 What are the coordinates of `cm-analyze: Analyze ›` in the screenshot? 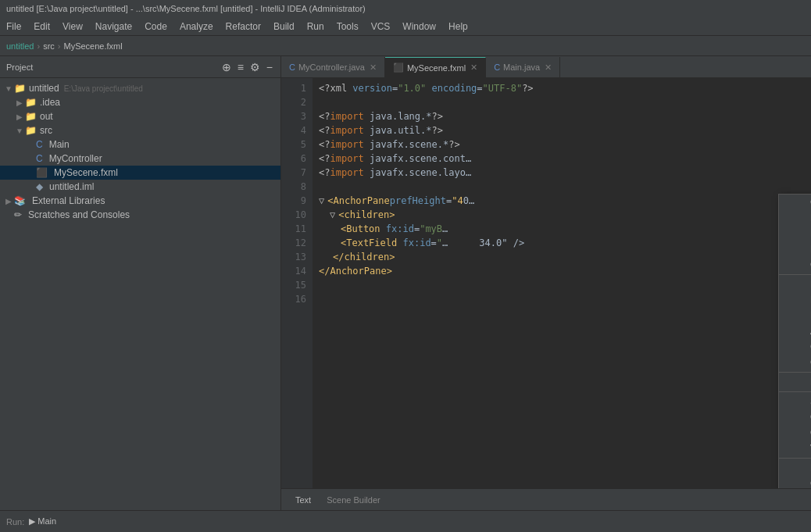 It's located at (795, 331).